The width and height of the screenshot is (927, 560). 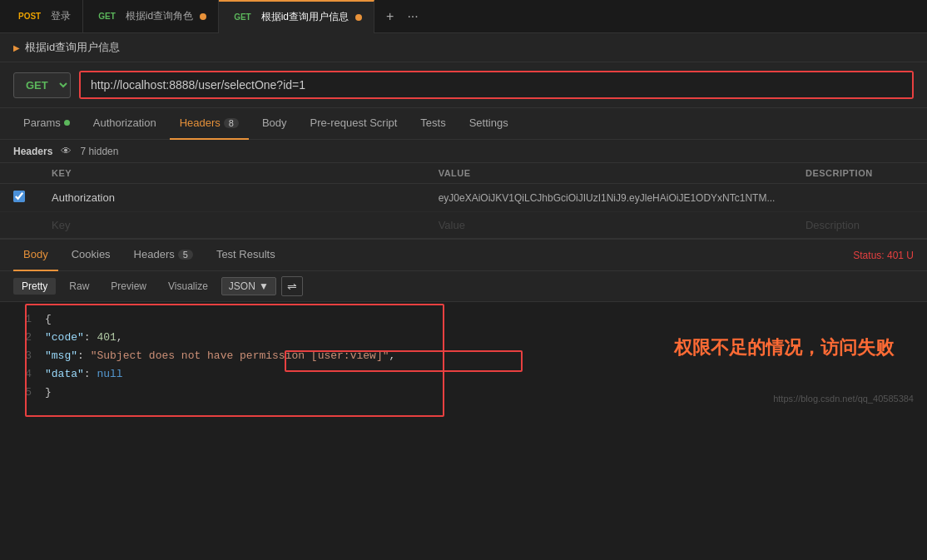 I want to click on view-pretty-button: Pretty, so click(x=35, y=286).